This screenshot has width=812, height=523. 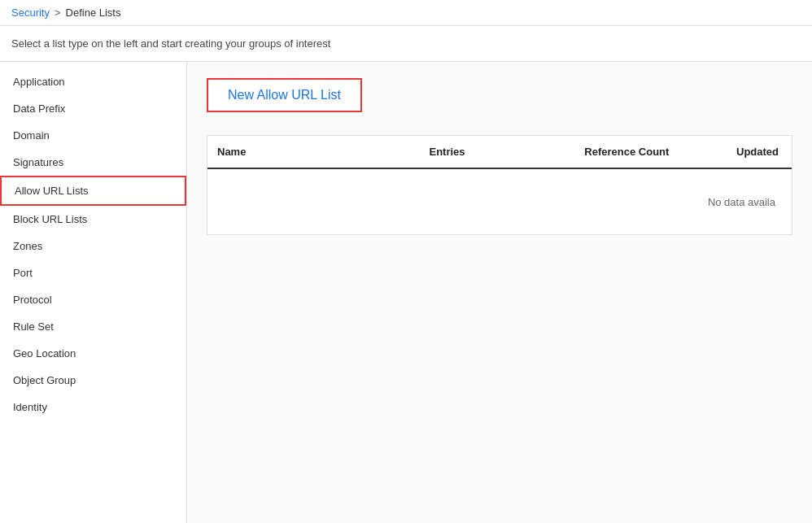 I want to click on sidebar-item-protocol: Protocol, so click(x=93, y=299).